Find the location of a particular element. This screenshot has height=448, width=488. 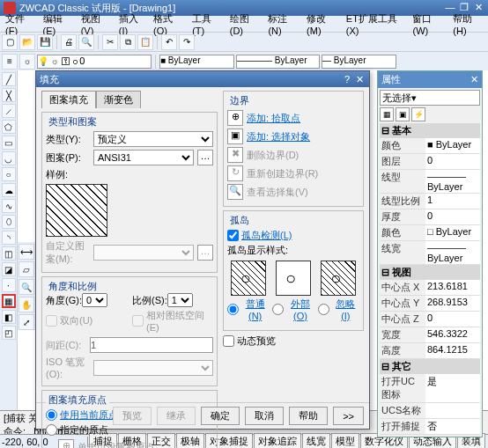

menu-item: 窗口(W) is located at coordinates (428, 25).